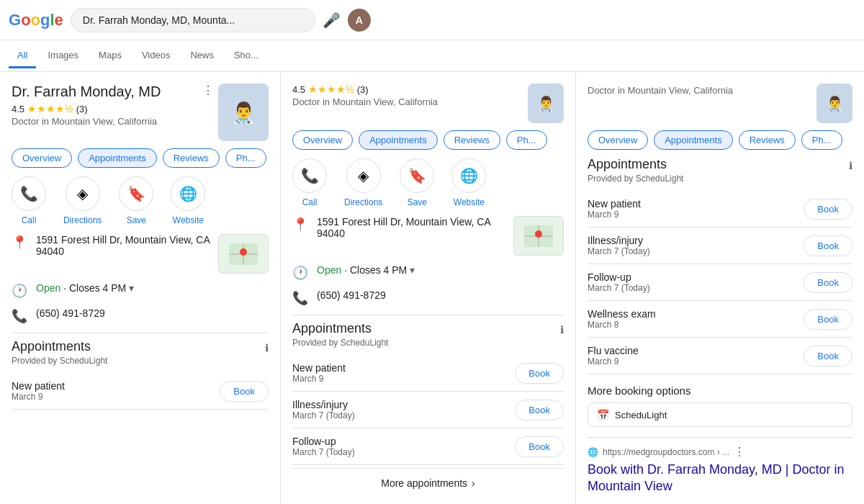 The width and height of the screenshot is (864, 504). What do you see at coordinates (828, 246) in the screenshot?
I see `right-book-btn-1: Book` at bounding box center [828, 246].